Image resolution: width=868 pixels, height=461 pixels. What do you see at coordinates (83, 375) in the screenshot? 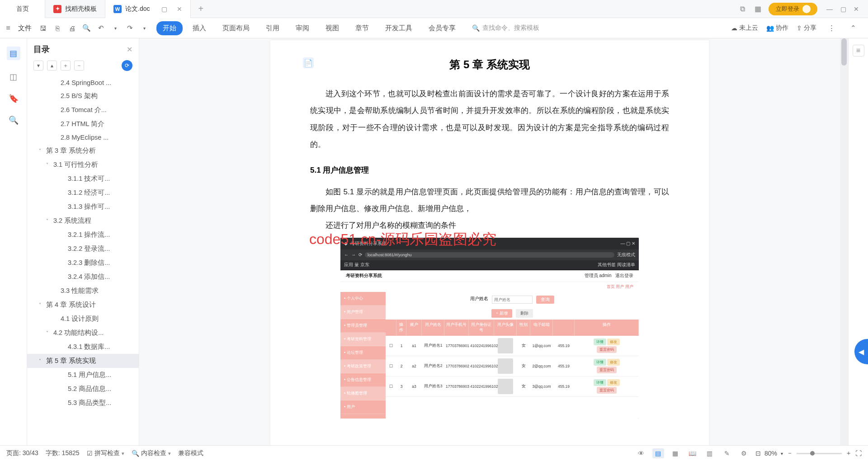
I see `outline-item: 5.1 用户信息...` at bounding box center [83, 375].